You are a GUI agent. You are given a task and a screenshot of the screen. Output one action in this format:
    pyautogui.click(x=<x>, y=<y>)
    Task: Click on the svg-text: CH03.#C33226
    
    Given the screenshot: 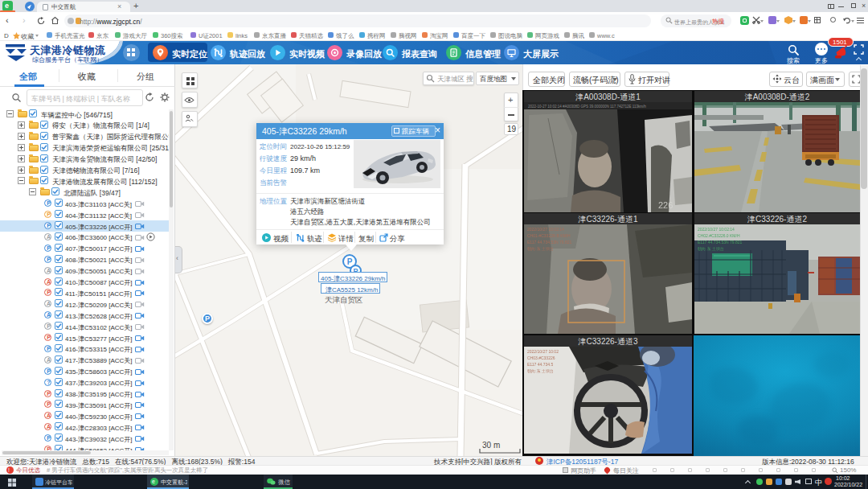 What is the action you would take?
    pyautogui.click(x=542, y=358)
    